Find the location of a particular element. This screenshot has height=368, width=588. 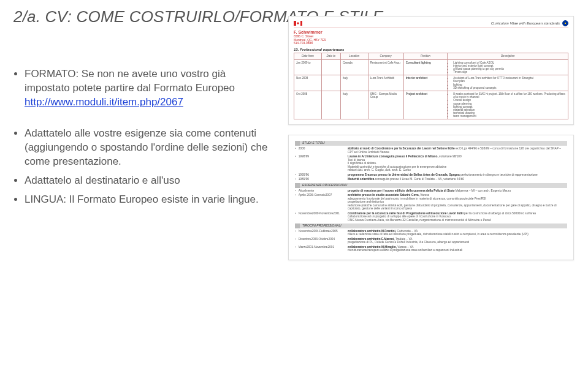

cv1-cell: Nov 2008 is located at coordinates (308, 83).